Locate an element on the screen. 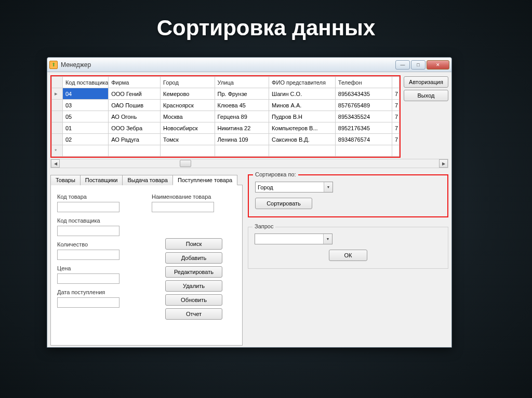 The width and height of the screenshot is (532, 398). app-icon: ⬆ is located at coordinates (54, 65).